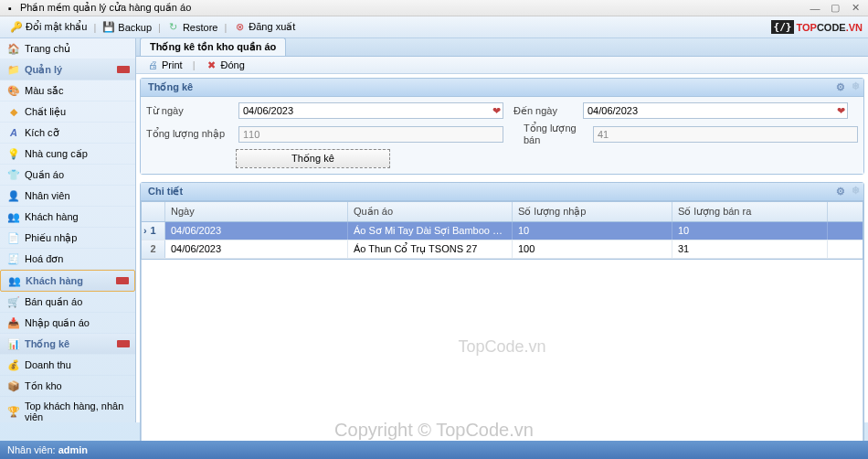 This screenshot has width=868, height=459. Describe the element at coordinates (715, 111) in the screenshot. I see `to-date-input` at that location.